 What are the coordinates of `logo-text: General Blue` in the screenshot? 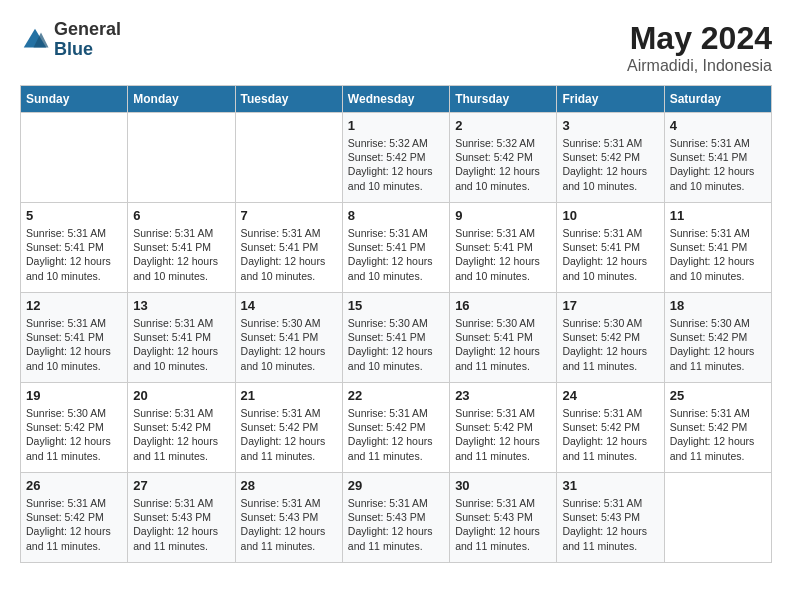 It's located at (88, 40).